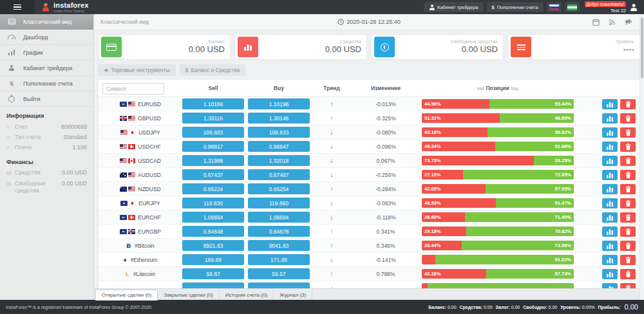  I want to click on sidebar-item: $ Пополнение счета, so click(46, 84).